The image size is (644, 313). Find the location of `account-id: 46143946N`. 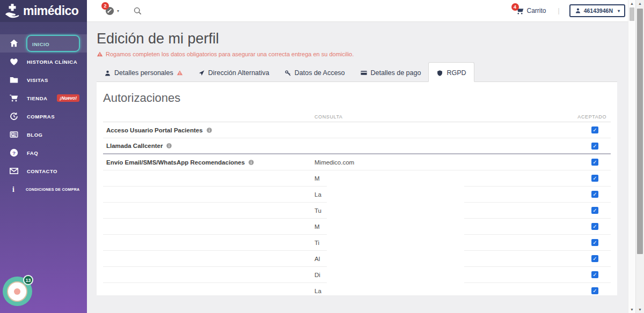

account-id: 46143946N is located at coordinates (598, 11).